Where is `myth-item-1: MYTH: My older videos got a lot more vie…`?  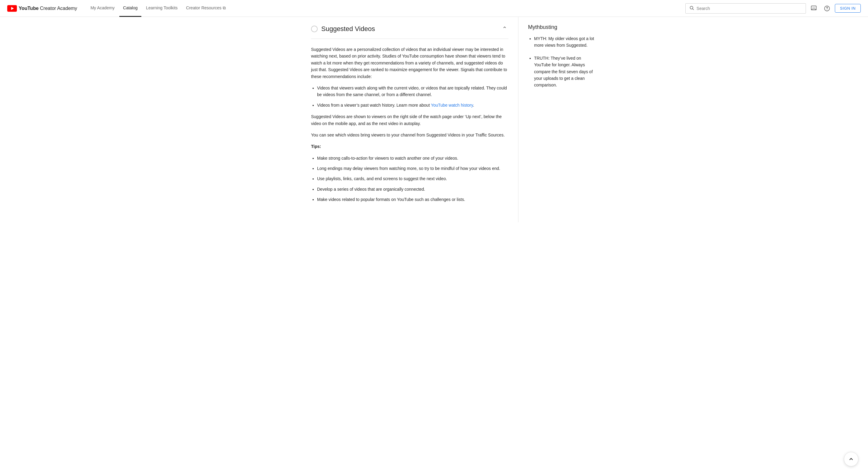 myth-item-1: MYTH: My older videos got a lot more vie… is located at coordinates (565, 42).